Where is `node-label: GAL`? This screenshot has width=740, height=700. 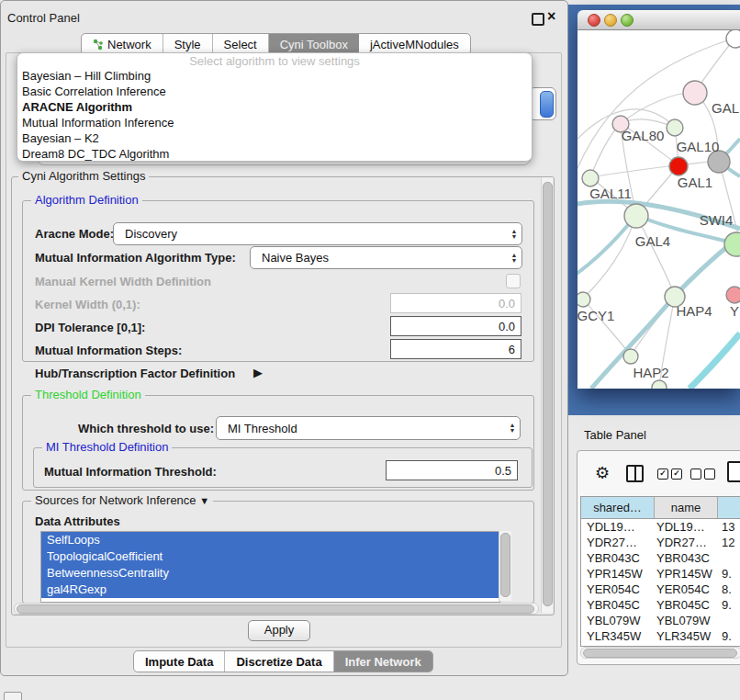
node-label: GAL is located at coordinates (725, 108).